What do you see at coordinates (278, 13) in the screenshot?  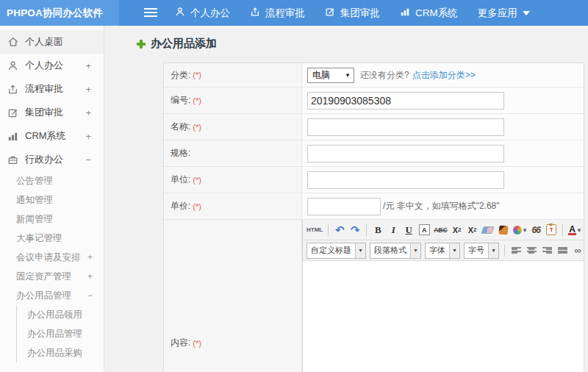 I see `nav-workflow-approval: 流程审批` at bounding box center [278, 13].